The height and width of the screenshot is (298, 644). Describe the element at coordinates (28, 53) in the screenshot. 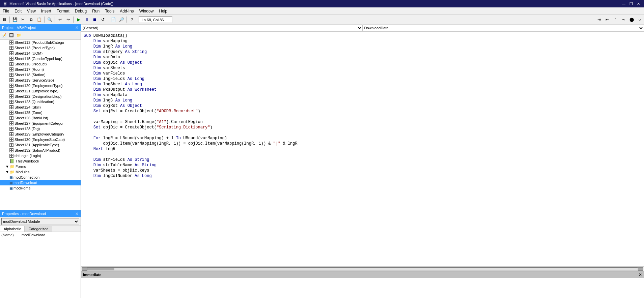

I see `tree-item-label: Sheet114 (UOM)` at that location.